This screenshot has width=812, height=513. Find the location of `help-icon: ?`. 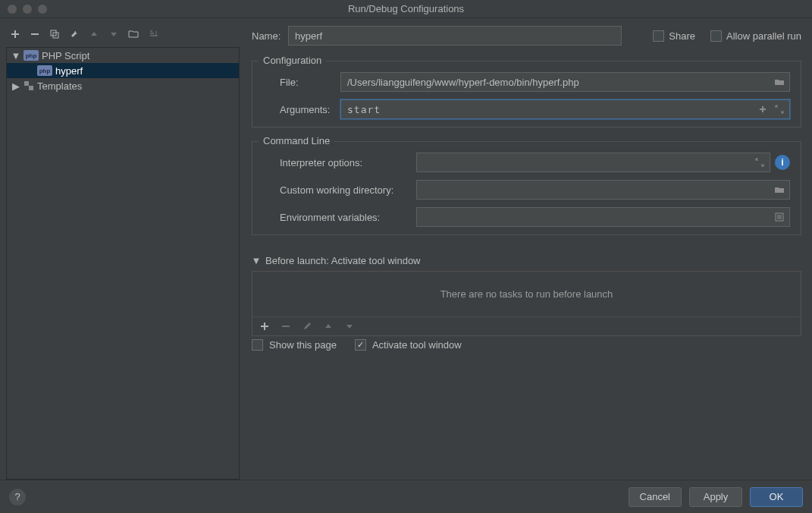

help-icon: ? is located at coordinates (17, 497).